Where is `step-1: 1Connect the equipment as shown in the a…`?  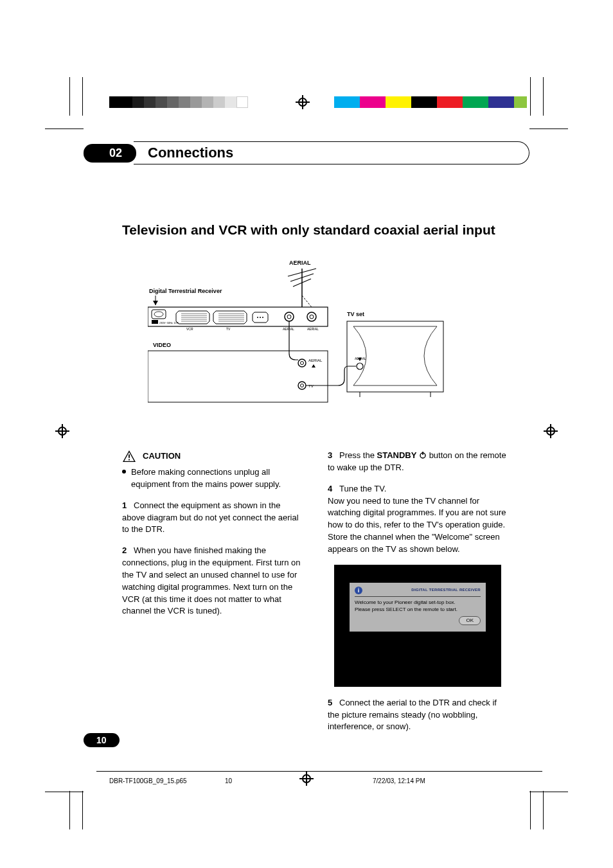
step-1: 1Connect the equipment as shown in the a… is located at coordinates (212, 518).